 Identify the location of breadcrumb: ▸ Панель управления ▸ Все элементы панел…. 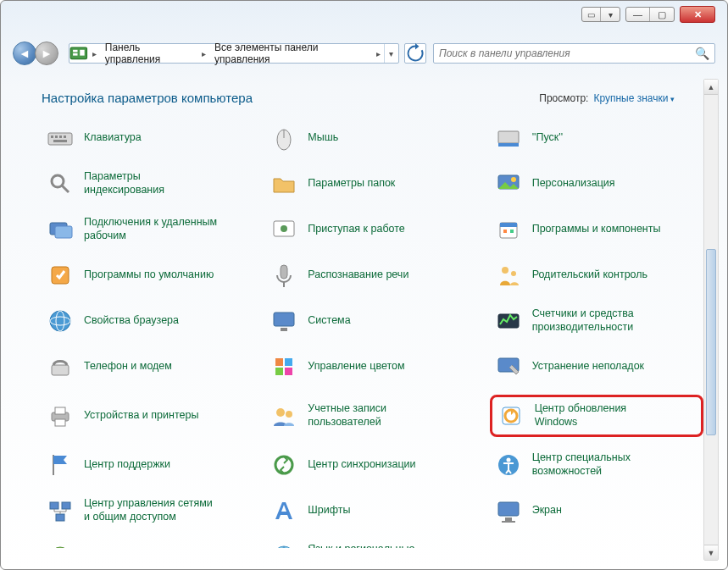
(234, 53).